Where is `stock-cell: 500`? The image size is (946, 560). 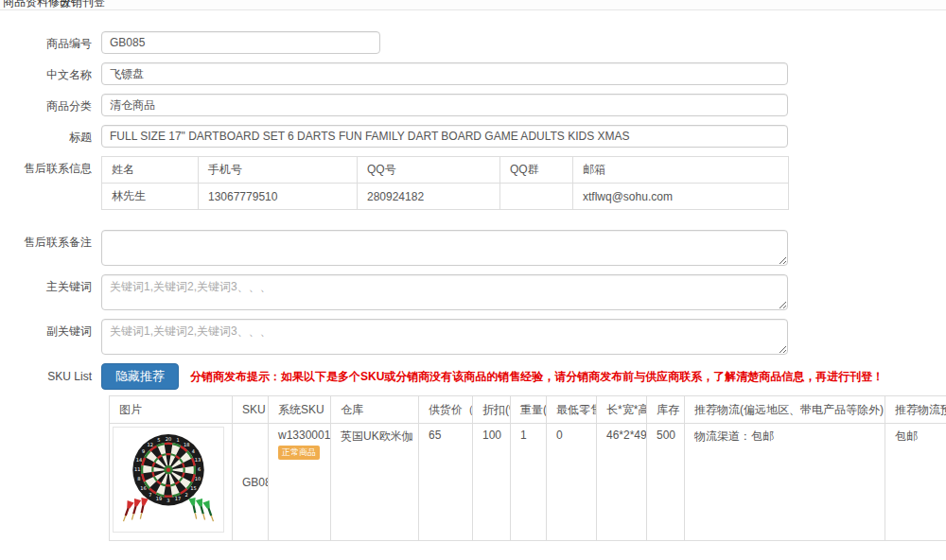 stock-cell: 500 is located at coordinates (666, 482).